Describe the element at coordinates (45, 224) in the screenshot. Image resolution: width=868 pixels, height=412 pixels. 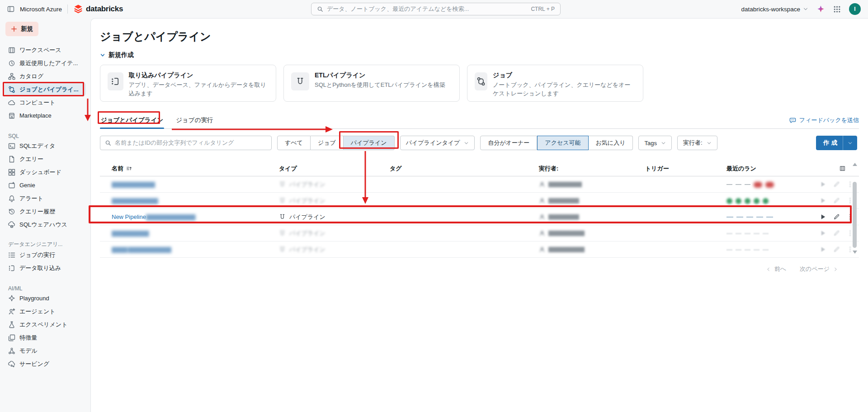
I see `sidebar-item-sql-warehouse: SQLウェアハウス` at that location.